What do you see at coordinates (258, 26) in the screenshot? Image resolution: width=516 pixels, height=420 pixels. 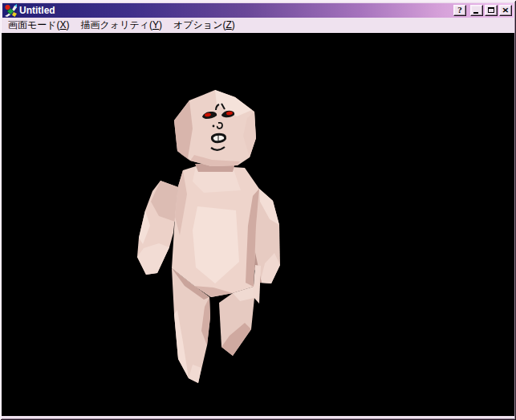 I see `menubar: 画面モード(X) 描画クォリティ(Y) オプション(Z)` at bounding box center [258, 26].